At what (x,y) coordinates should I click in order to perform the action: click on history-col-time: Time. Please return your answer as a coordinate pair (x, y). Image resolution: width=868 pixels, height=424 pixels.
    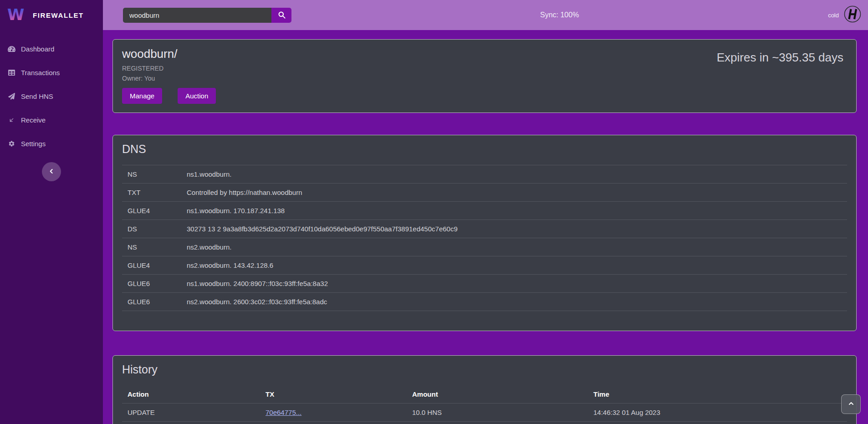
    Looking at the image, I should click on (718, 394).